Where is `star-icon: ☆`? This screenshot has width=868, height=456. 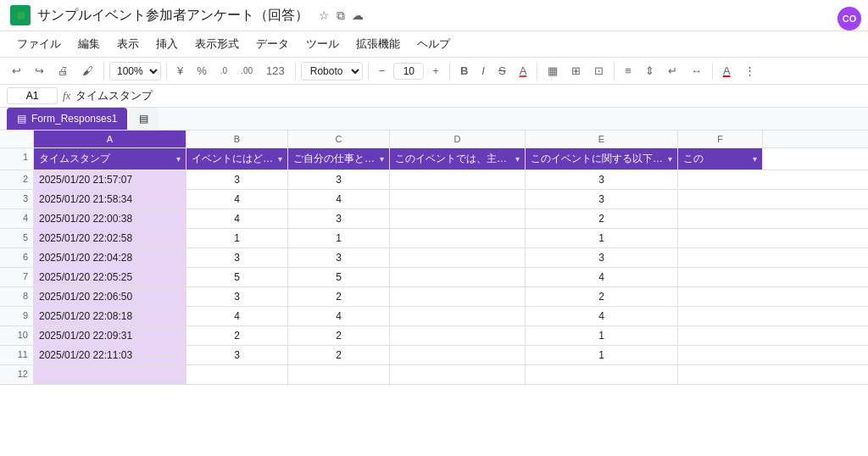
star-icon: ☆ is located at coordinates (324, 15).